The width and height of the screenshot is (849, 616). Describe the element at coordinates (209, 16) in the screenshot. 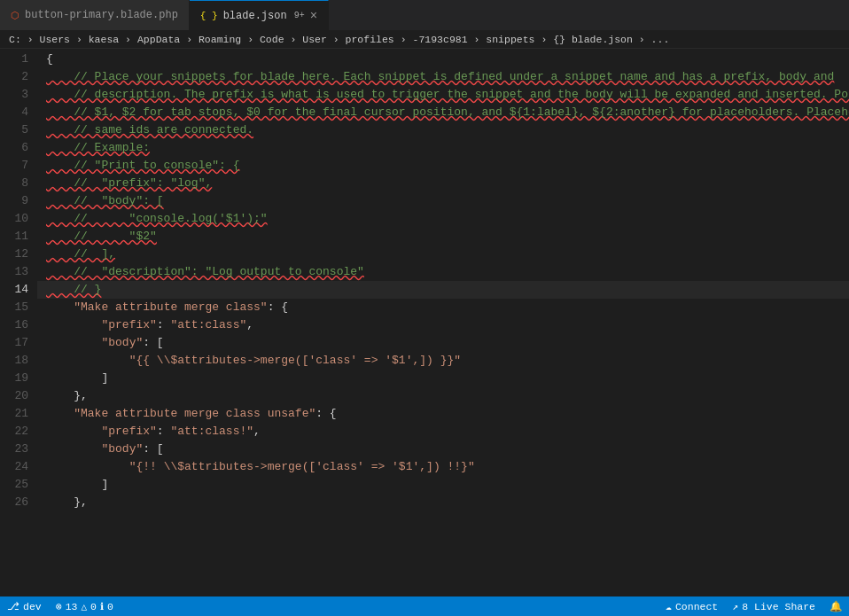

I see `json-icon: { }` at that location.